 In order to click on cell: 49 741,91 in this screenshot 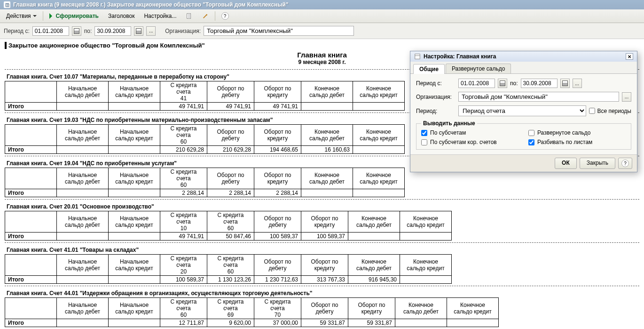, I will do `click(278, 106)`.